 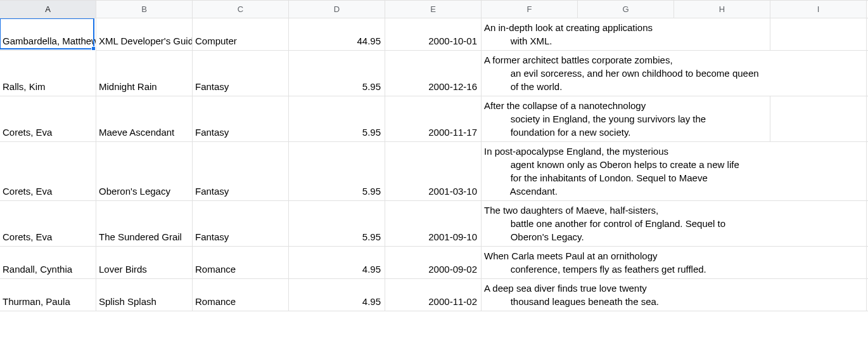 I want to click on cell-title: Splish Splash, so click(x=144, y=295).